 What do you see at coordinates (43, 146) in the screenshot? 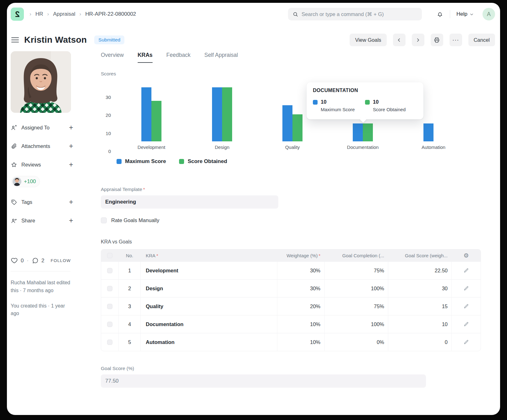
I see `sidebar-item-attachments: Attachments +` at bounding box center [43, 146].